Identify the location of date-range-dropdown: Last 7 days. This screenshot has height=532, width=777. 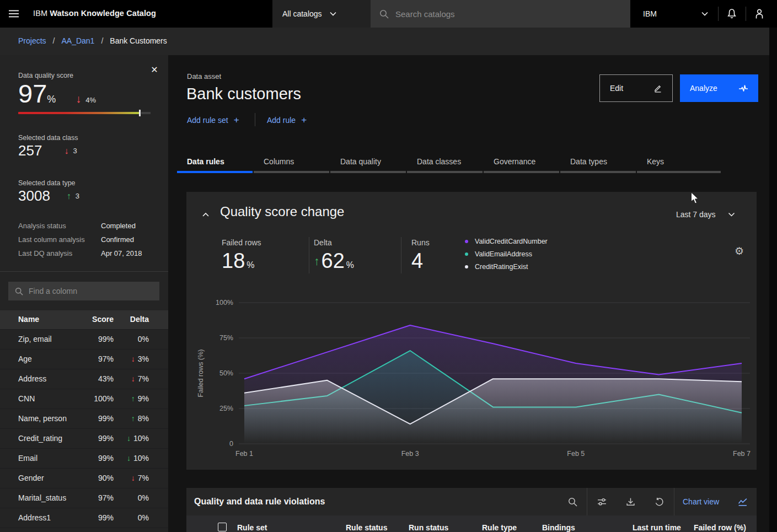
(706, 214).